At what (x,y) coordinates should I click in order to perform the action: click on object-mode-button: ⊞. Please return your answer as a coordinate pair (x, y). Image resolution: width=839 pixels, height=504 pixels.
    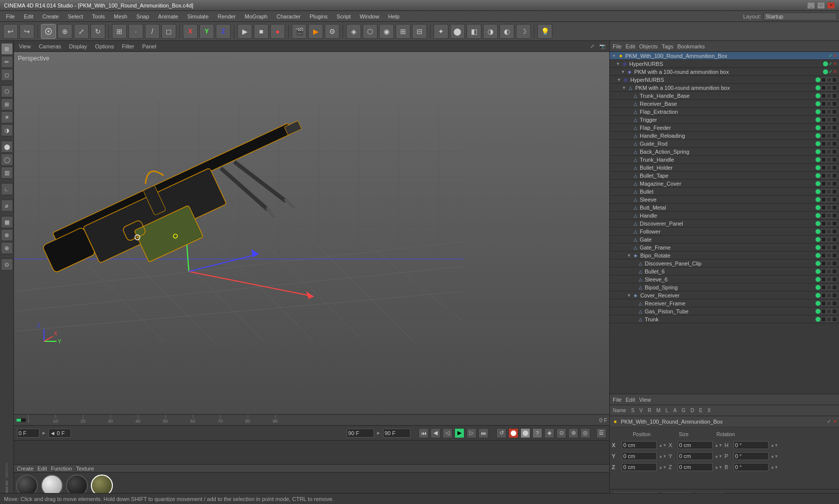
    Looking at the image, I should click on (119, 31).